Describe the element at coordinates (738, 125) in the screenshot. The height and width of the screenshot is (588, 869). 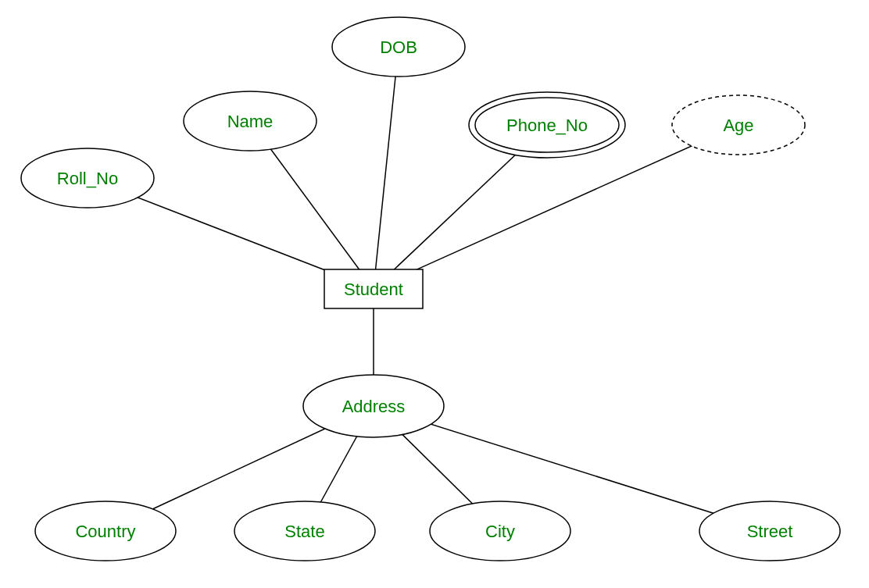
I see `attribute-age-label: Age` at that location.